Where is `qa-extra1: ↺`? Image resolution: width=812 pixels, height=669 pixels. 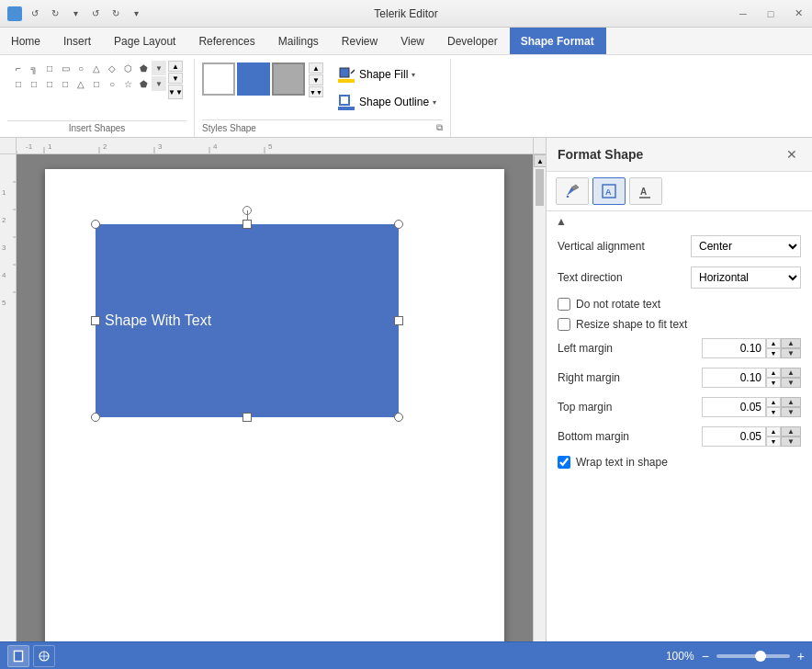 qa-extra1: ↺ is located at coordinates (96, 14).